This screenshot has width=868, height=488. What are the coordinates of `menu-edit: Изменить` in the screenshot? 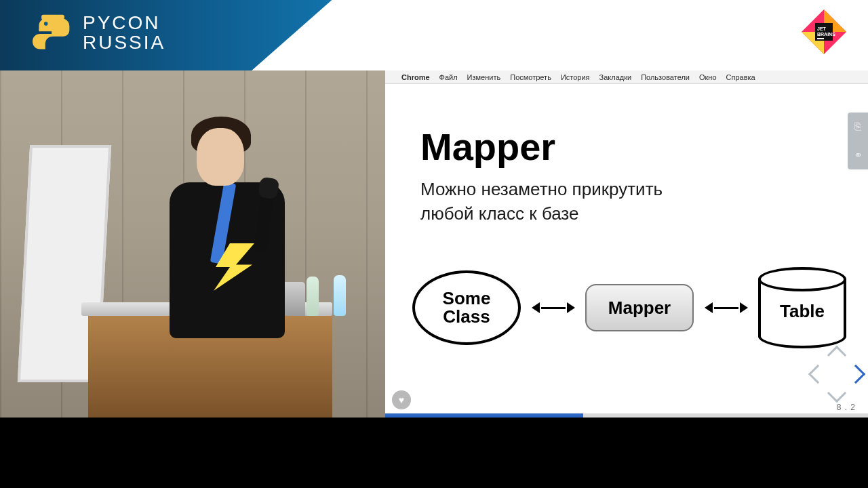 It's located at (484, 77).